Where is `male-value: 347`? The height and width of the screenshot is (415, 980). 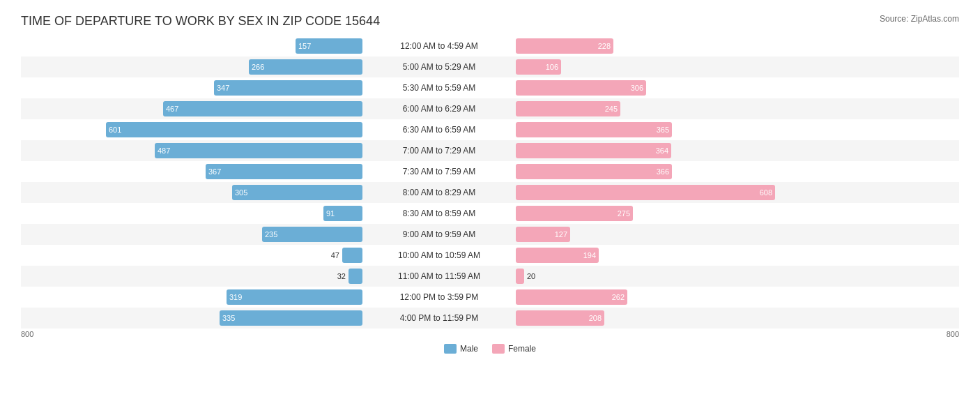
male-value: 347 is located at coordinates (223, 88).